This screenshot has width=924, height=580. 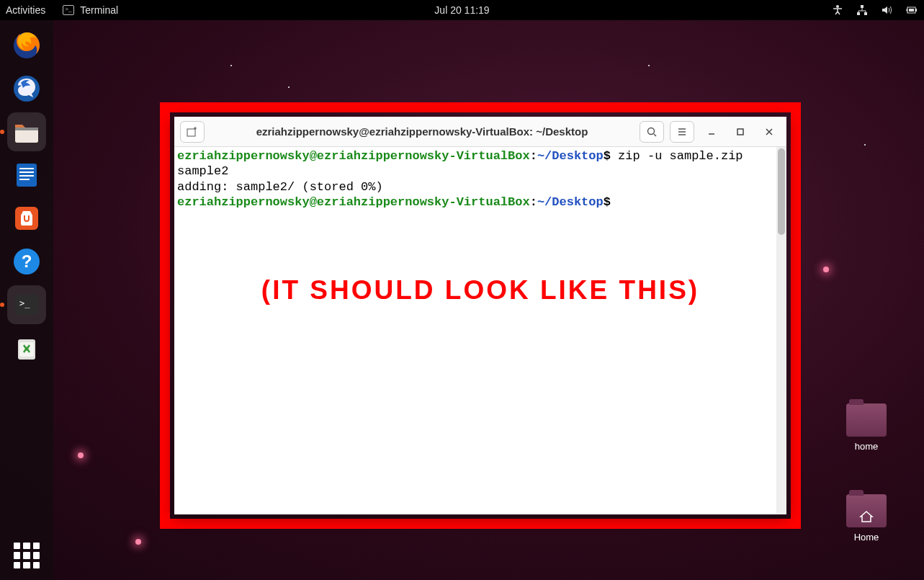 I want to click on volume-icon, so click(x=887, y=10).